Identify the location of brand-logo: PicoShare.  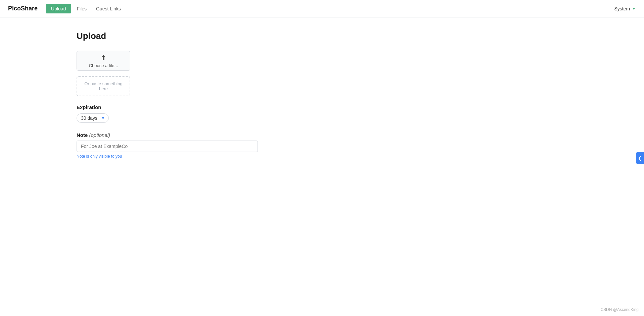
(23, 9).